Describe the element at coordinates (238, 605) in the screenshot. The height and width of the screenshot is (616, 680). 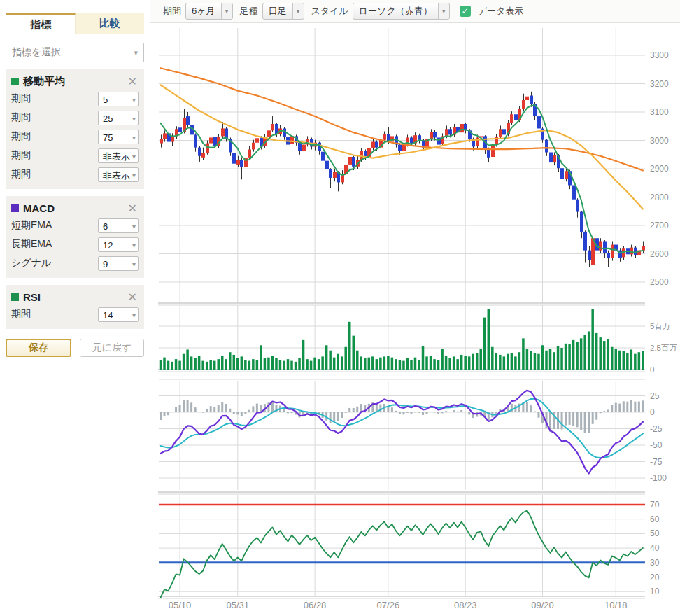
I see `svg-text: 05/31` at that location.